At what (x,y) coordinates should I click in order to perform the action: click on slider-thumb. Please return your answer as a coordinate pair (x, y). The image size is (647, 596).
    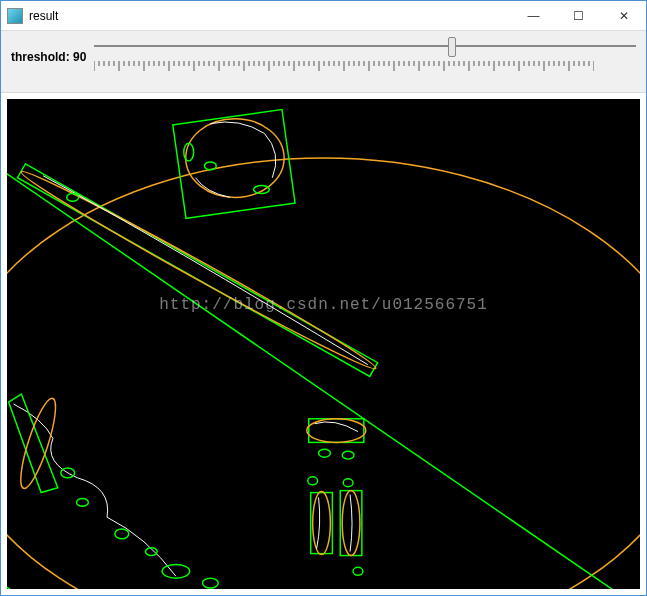
    Looking at the image, I should click on (452, 47).